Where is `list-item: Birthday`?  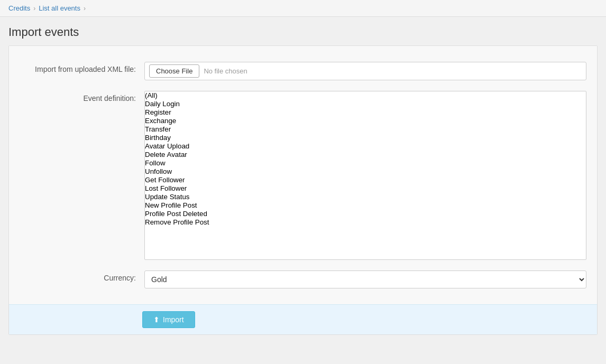
list-item: Birthday is located at coordinates (365, 138).